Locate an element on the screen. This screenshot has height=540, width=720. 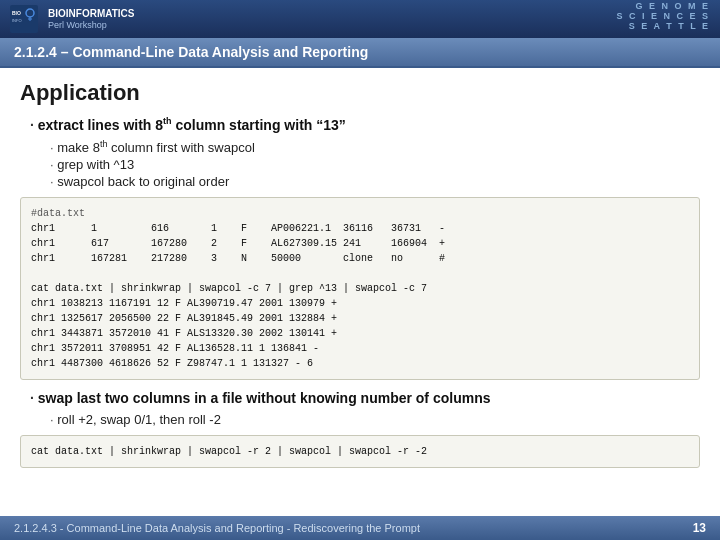
header-logo: BIO INFO BIOINFORMATICS Perl Workshop is located at coordinates (72, 19).